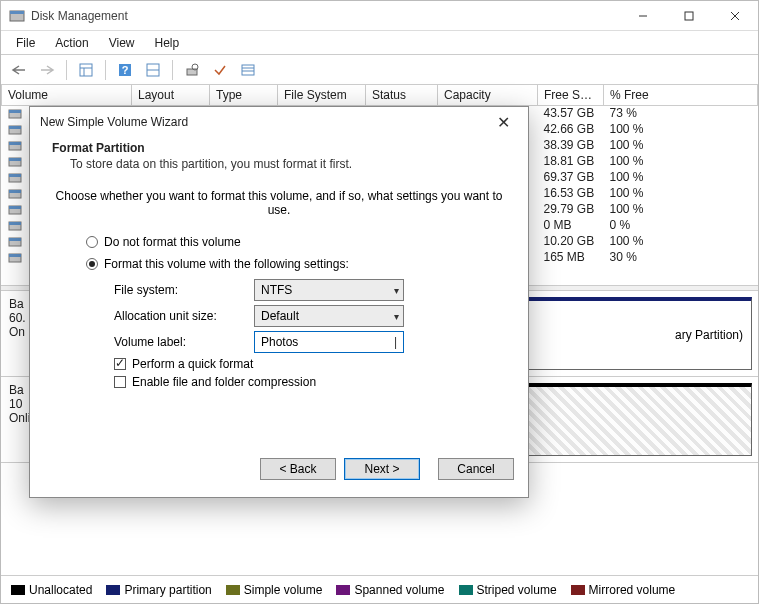 The height and width of the screenshot is (604, 759). I want to click on col-volume: Volume, so click(67, 95).